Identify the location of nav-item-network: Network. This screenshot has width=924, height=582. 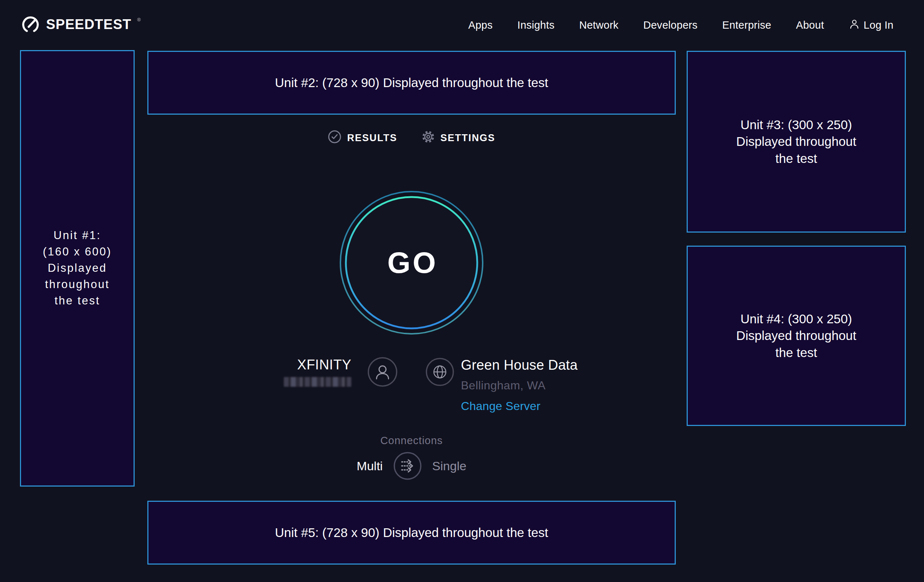
(599, 25).